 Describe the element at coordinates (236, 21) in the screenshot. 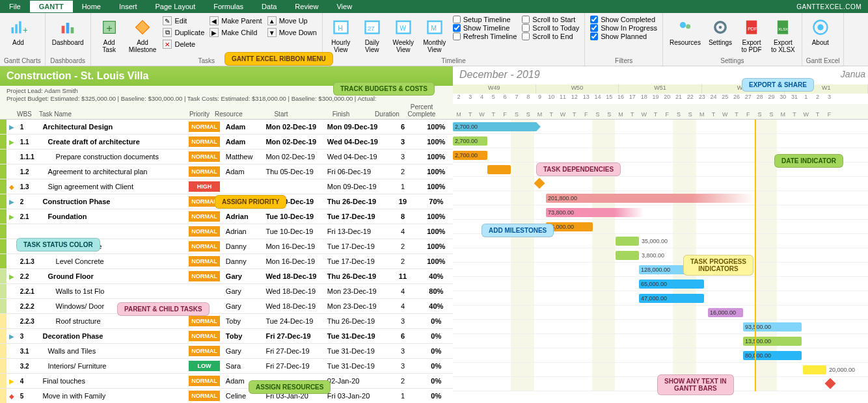

I see `make-parent-button: ◀Make Parent` at that location.